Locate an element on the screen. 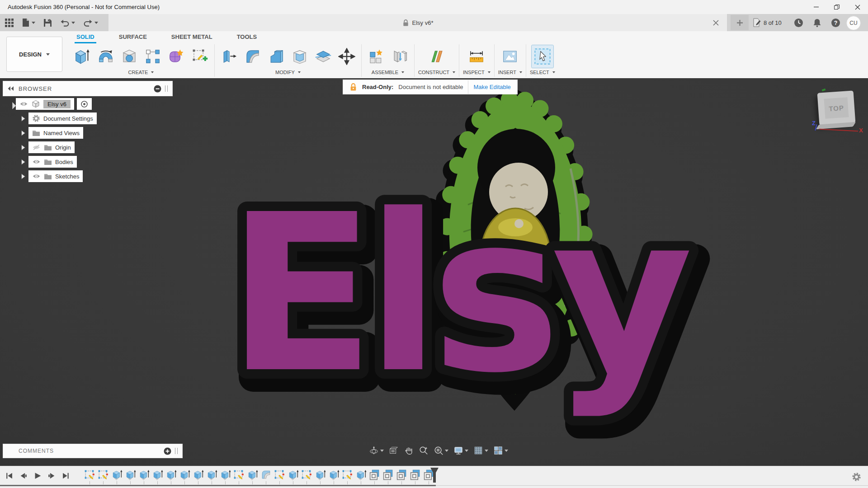 This screenshot has width=868, height=488. move-tool-button is located at coordinates (347, 56).